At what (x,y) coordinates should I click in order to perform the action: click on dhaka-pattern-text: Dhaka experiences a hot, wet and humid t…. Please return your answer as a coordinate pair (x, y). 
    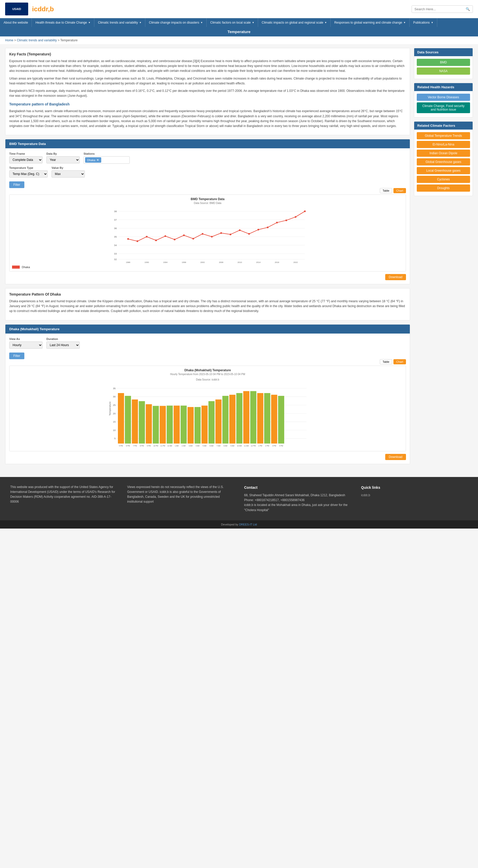
    Looking at the image, I should click on (207, 306).